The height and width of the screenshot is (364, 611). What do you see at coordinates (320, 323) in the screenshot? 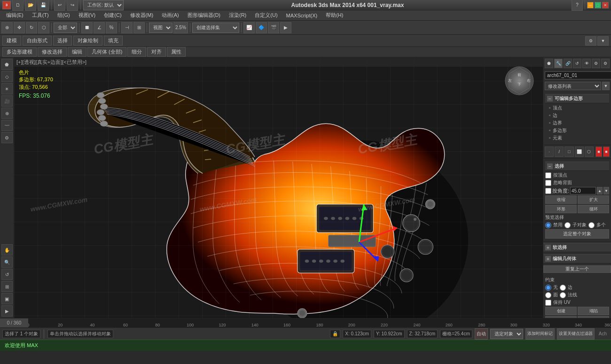
I see `timeline-track: 0 20 40 60 80 100 120 140 160 180 200 22…` at bounding box center [320, 323].